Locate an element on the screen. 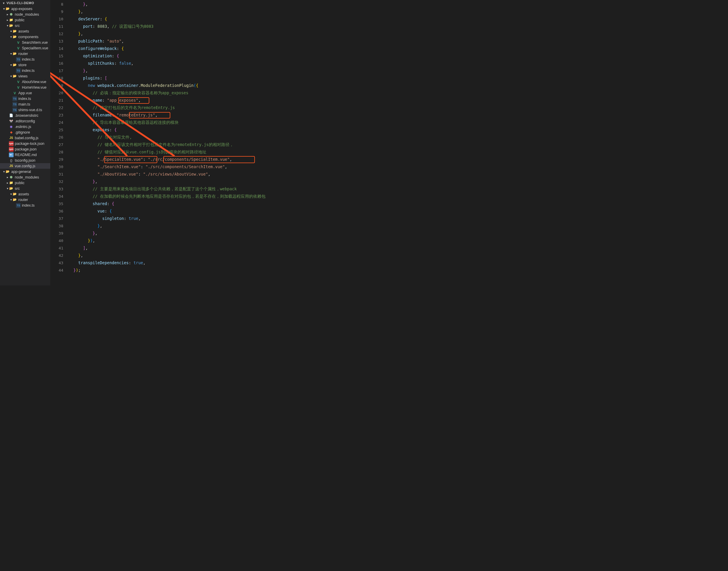  code-line: transpileDependencies: true, is located at coordinates (216, 263).